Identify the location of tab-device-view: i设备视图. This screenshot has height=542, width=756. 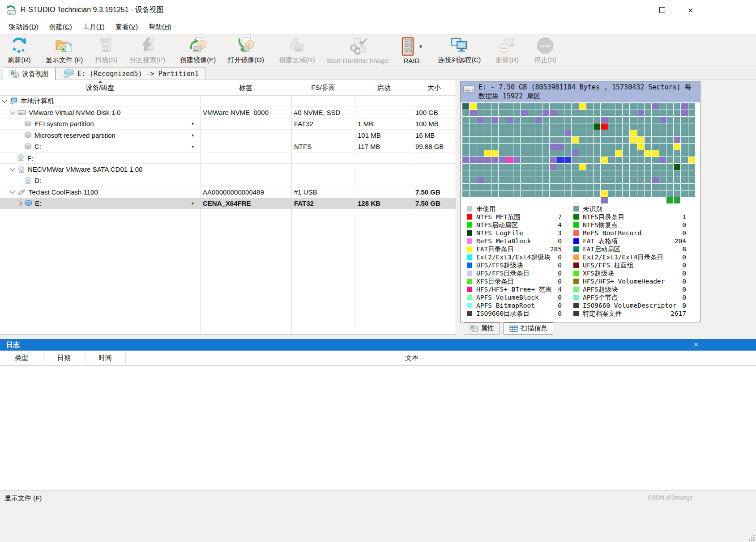
(29, 73).